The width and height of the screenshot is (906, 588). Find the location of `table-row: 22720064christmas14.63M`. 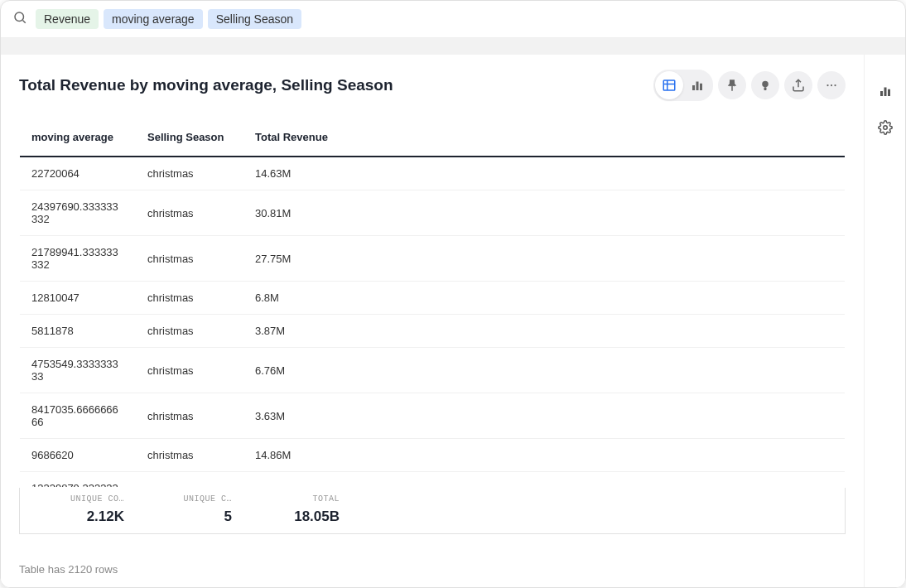

table-row: 22720064christmas14.63M is located at coordinates (432, 174).